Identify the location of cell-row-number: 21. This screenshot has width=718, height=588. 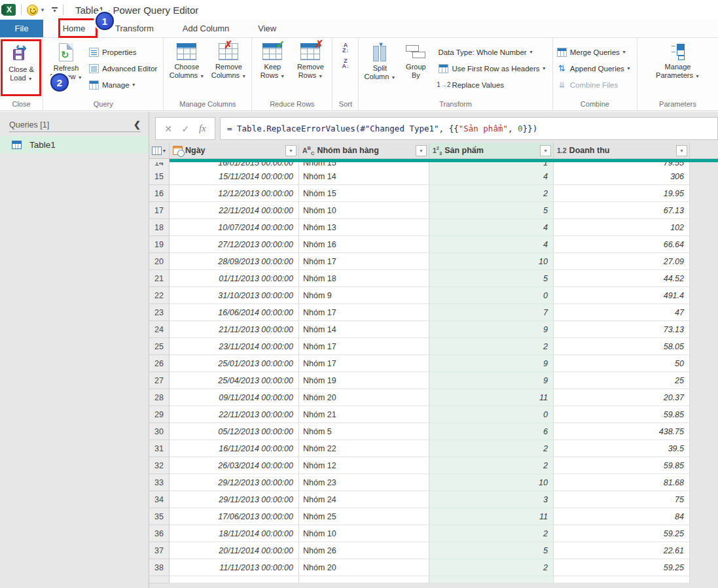
(160, 279).